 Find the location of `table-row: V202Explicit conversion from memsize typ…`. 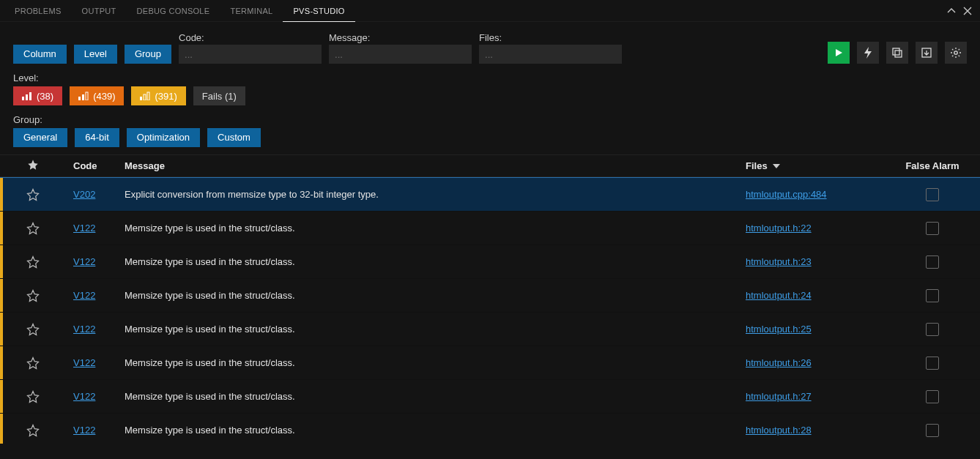

table-row: V202Explicit conversion from memsize typ… is located at coordinates (490, 195).